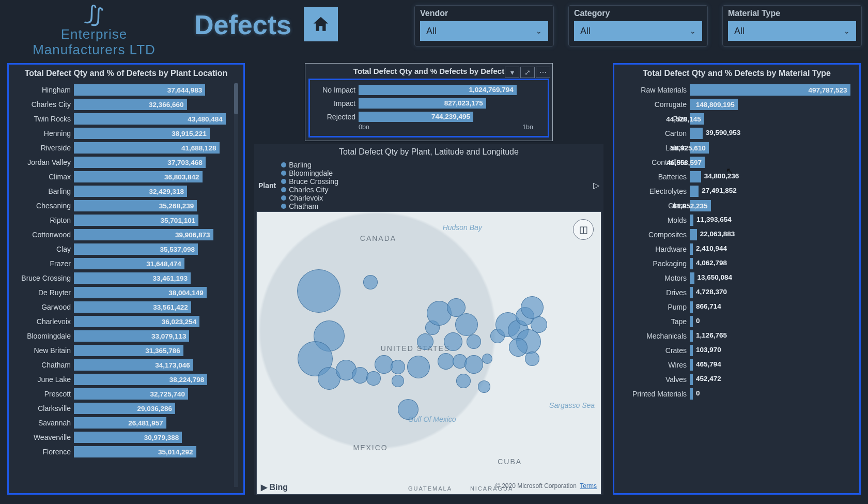 The image size is (868, 504). What do you see at coordinates (735, 177) in the screenshot?
I see `bar-row: Batteries34,800,236` at bounding box center [735, 177].